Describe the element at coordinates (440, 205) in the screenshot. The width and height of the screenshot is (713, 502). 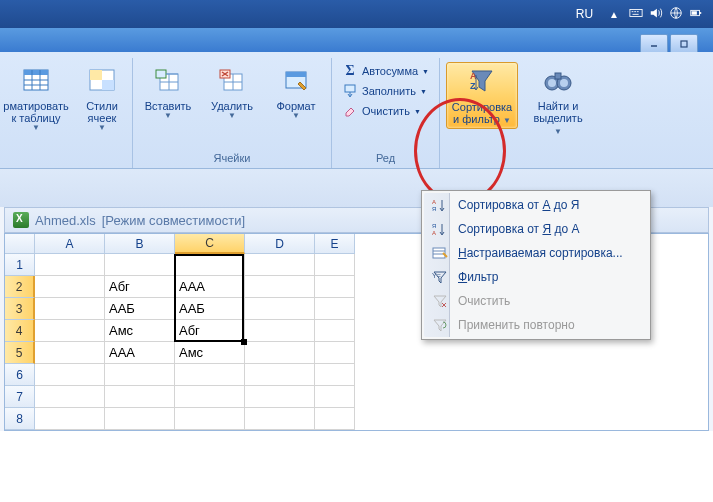
I see `sort-az-icon: АЯ` at that location.